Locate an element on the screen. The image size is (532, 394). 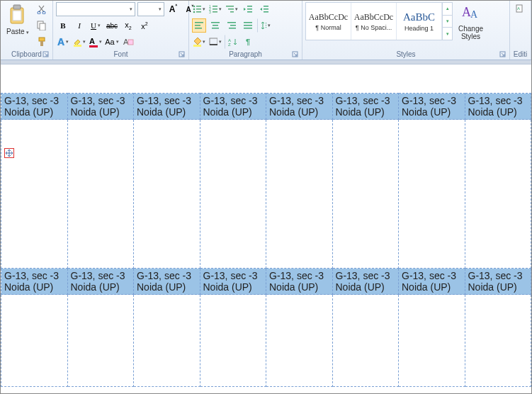
subscript-button: x2 is located at coordinates (128, 26).